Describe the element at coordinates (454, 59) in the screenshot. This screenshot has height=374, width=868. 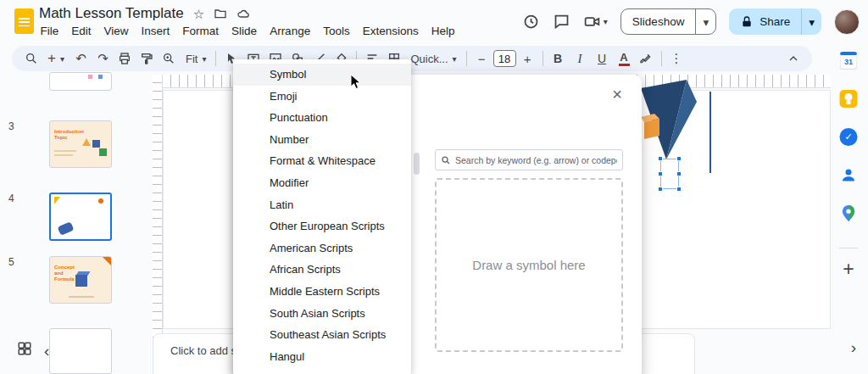
I see `caret-down-icon: ▾` at that location.